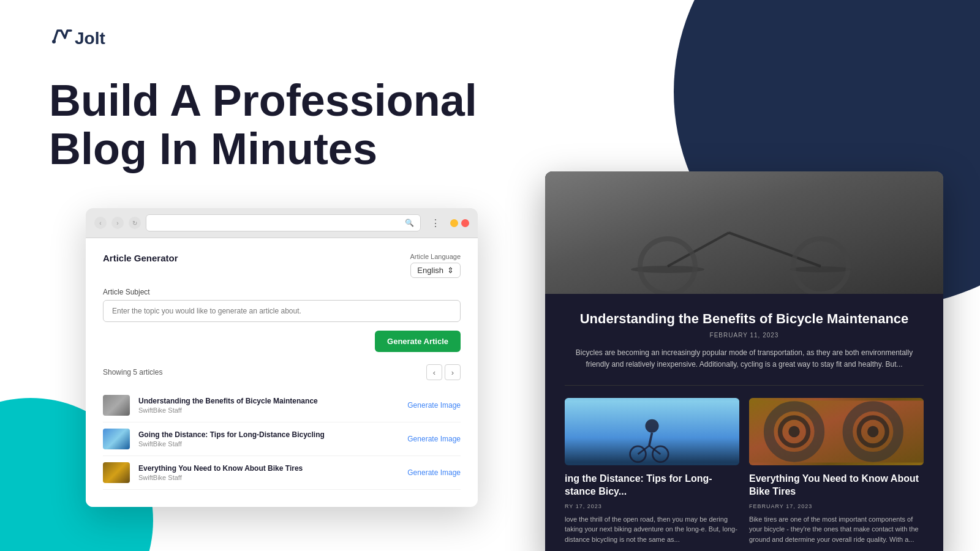 The height and width of the screenshot is (551, 980). What do you see at coordinates (435, 266) in the screenshot?
I see `language-group: Article Language English ⇕` at bounding box center [435, 266].